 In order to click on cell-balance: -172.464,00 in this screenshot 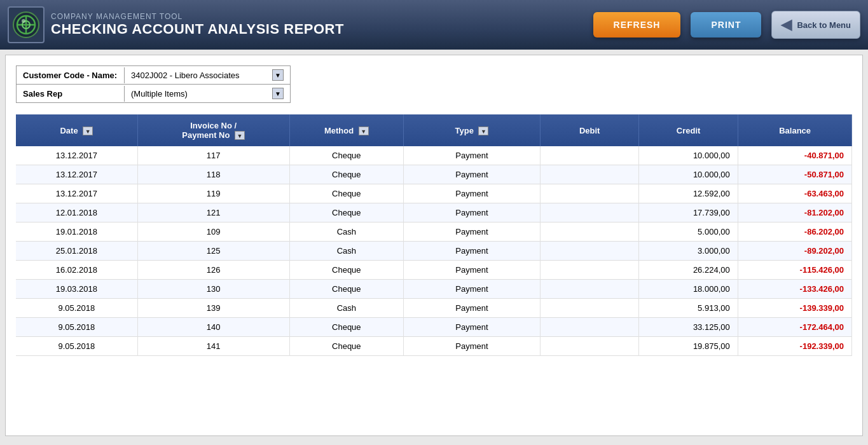, I will do `click(795, 327)`.